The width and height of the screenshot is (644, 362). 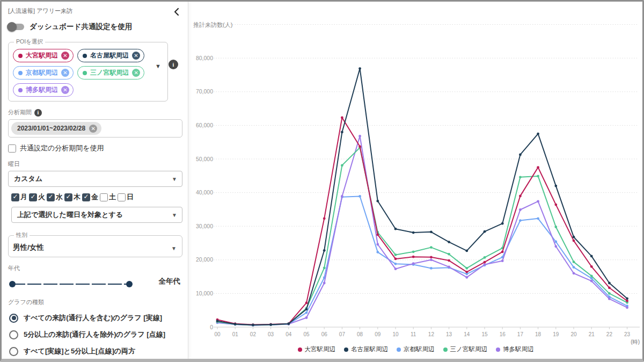 I want to click on legend-item: 博多駅周辺, so click(x=515, y=349).